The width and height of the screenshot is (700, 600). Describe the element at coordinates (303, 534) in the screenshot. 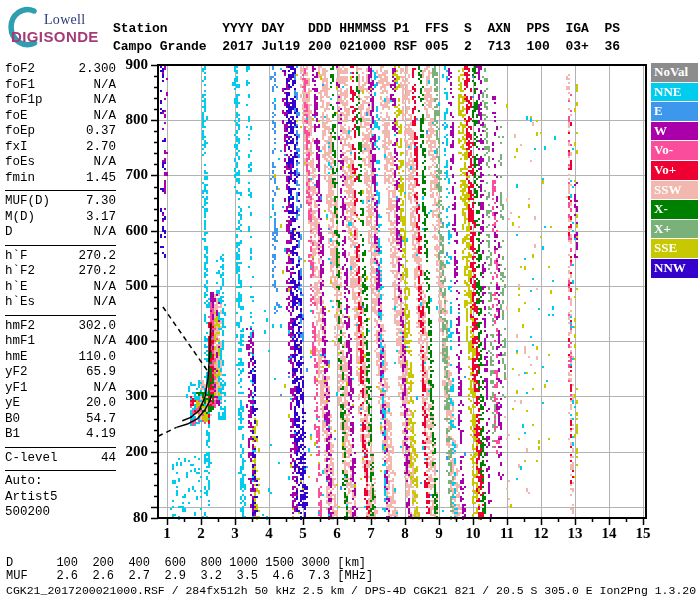

I see `x-axis-tick-label: 5` at that location.